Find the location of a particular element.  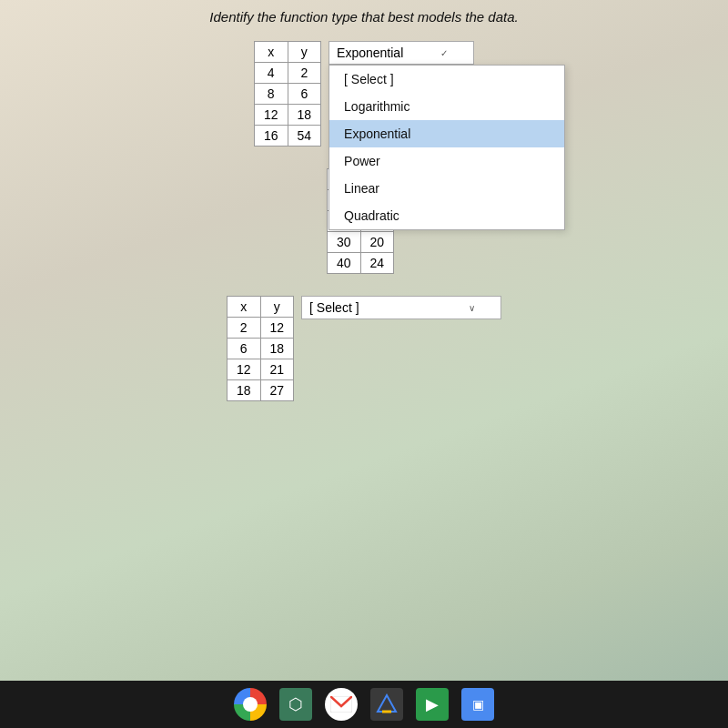

dropdown-option-select: [ Select ] is located at coordinates (447, 79).